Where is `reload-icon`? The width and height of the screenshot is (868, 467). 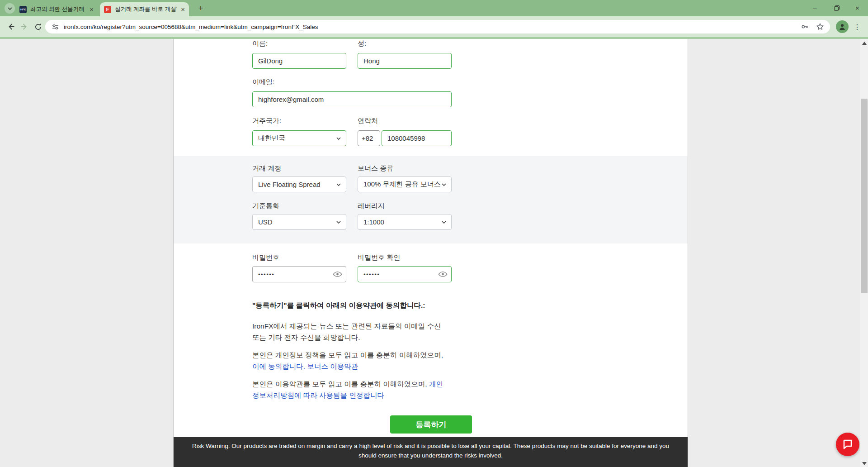
reload-icon is located at coordinates (38, 27).